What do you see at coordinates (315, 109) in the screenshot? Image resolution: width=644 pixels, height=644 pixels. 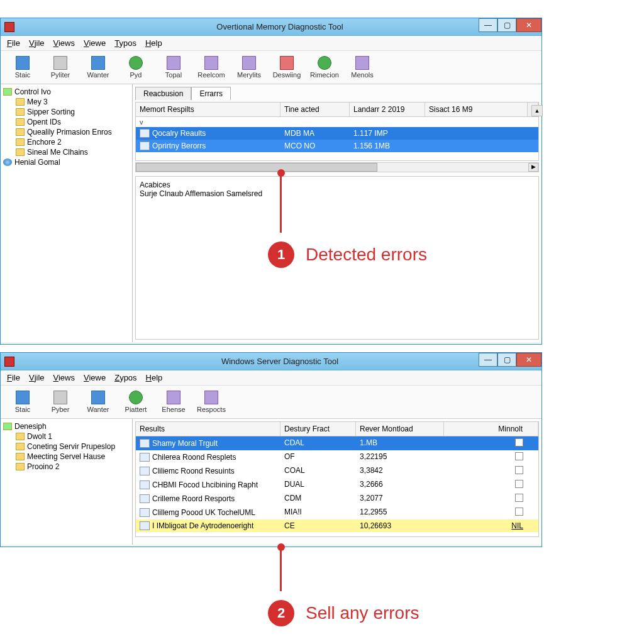 I see `col-tine-acted: Tine acted` at bounding box center [315, 109].